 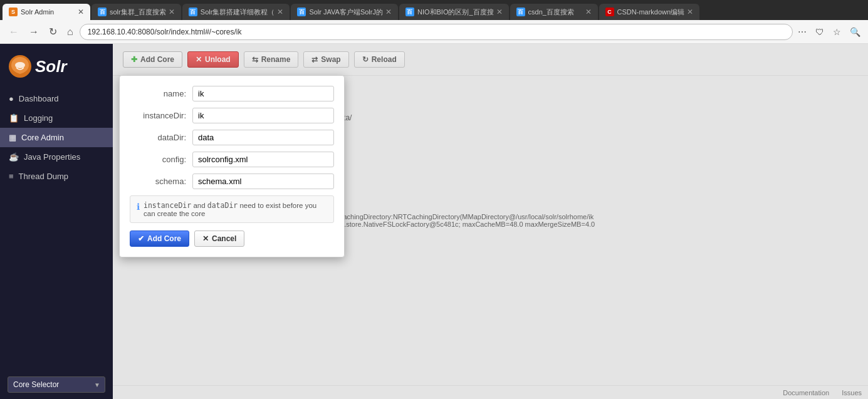 What do you see at coordinates (56, 99) in the screenshot?
I see `sidebar-item-dashboard: ● Dashboard` at bounding box center [56, 99].